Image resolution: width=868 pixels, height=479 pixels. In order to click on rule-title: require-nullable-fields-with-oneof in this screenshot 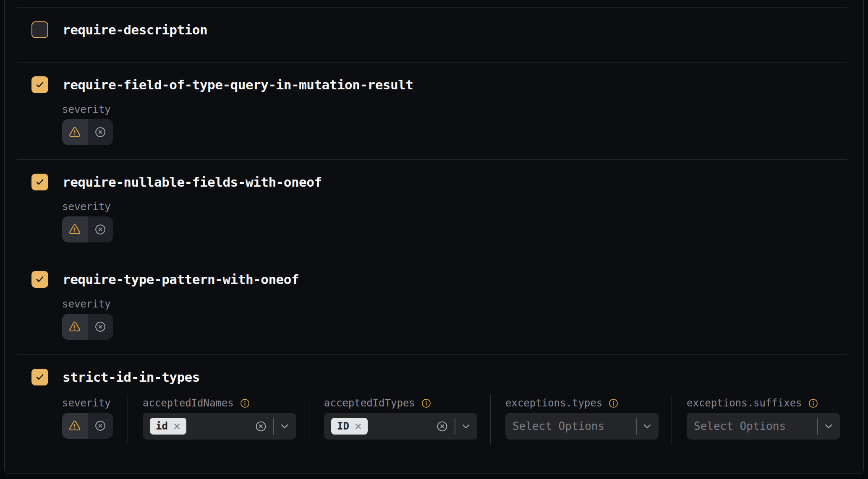, I will do `click(192, 182)`.